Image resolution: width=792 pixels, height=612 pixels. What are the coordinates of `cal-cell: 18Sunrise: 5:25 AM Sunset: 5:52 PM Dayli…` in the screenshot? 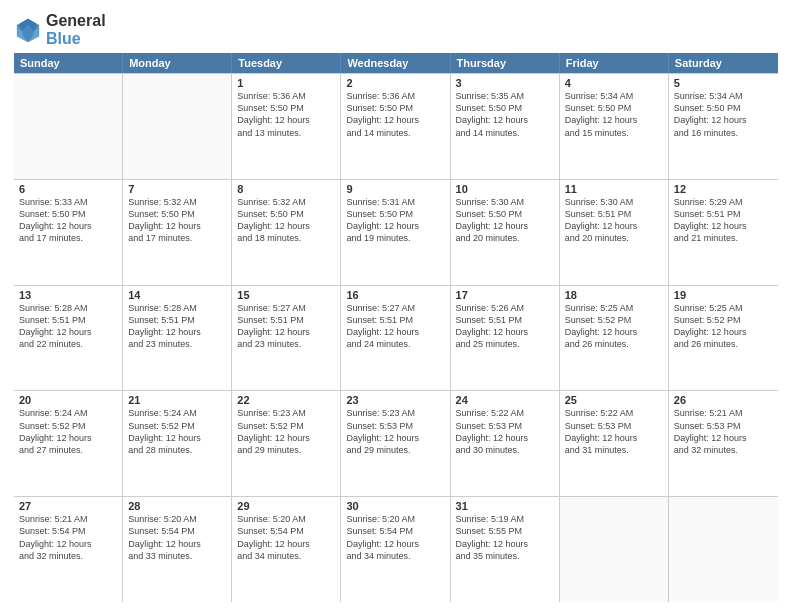 It's located at (614, 338).